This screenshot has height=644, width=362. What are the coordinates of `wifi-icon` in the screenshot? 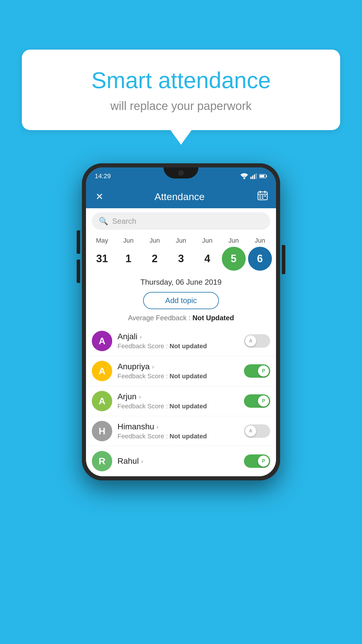 It's located at (244, 176).